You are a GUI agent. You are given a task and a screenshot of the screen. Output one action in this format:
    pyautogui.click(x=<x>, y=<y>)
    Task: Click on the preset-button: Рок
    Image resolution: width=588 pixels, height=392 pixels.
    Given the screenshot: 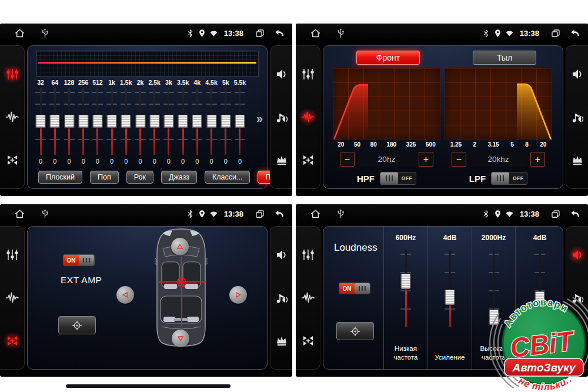 What is the action you would take?
    pyautogui.click(x=140, y=177)
    